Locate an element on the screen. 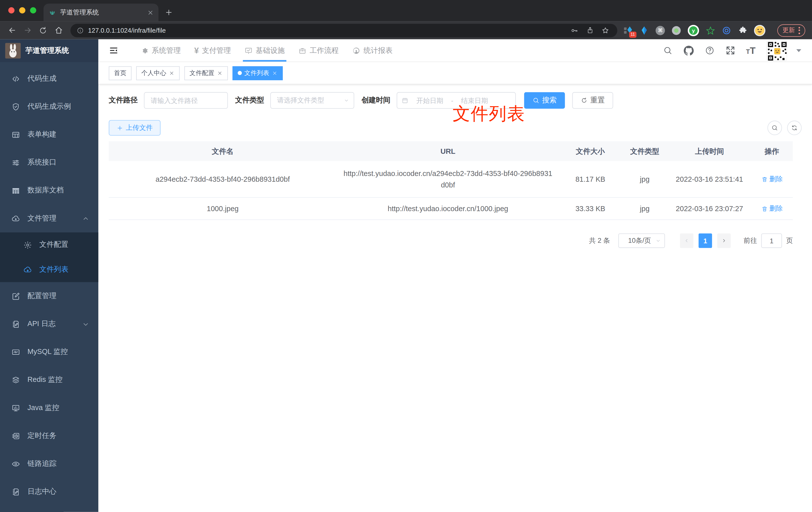  tag-file-config: 文件配置 is located at coordinates (206, 73).